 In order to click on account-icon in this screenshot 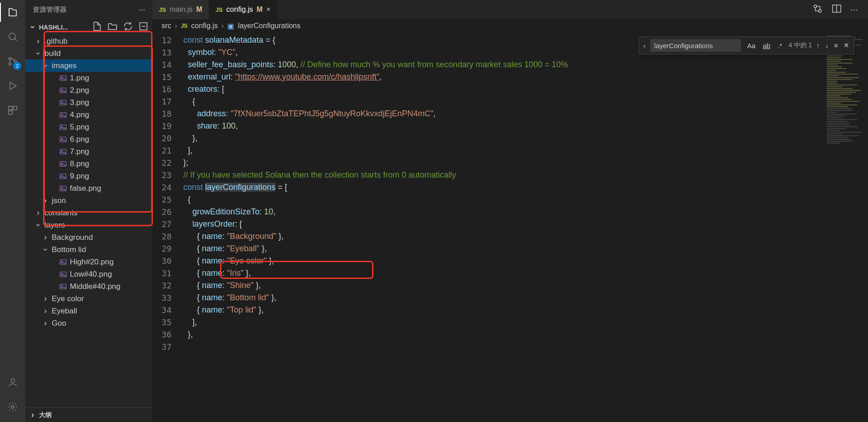, I will do `click(13, 382)`.